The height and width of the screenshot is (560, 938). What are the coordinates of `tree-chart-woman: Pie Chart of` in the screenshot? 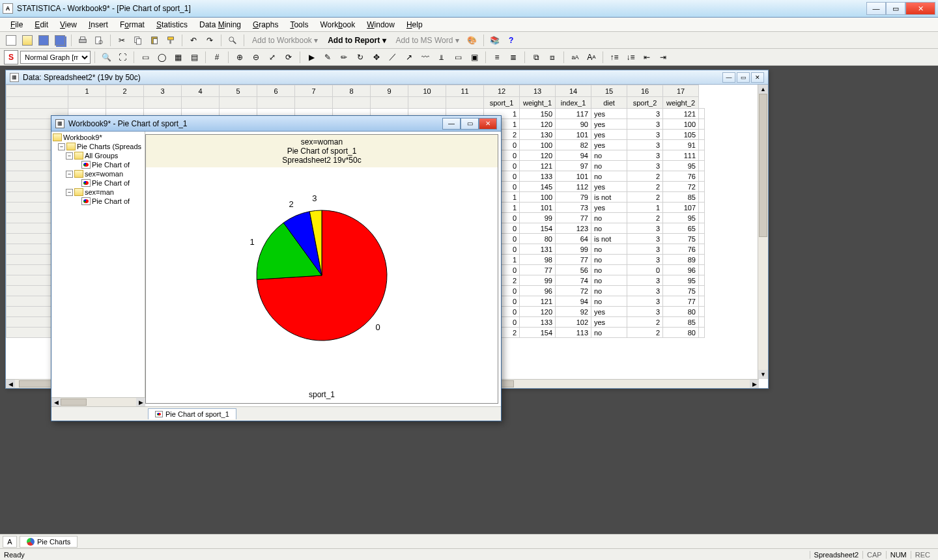 It's located at (98, 183).